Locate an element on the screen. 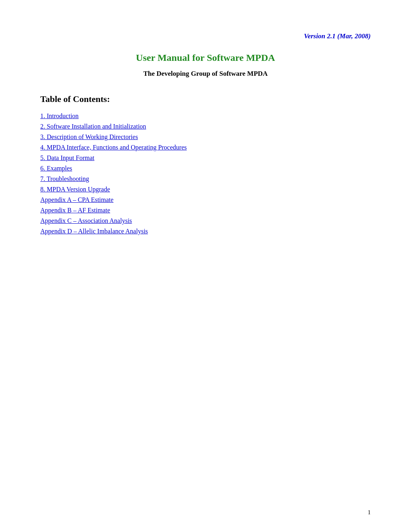 This screenshot has width=411, height=532. toc-list-item: 2. Software Installation and Initializat… is located at coordinates (206, 127).